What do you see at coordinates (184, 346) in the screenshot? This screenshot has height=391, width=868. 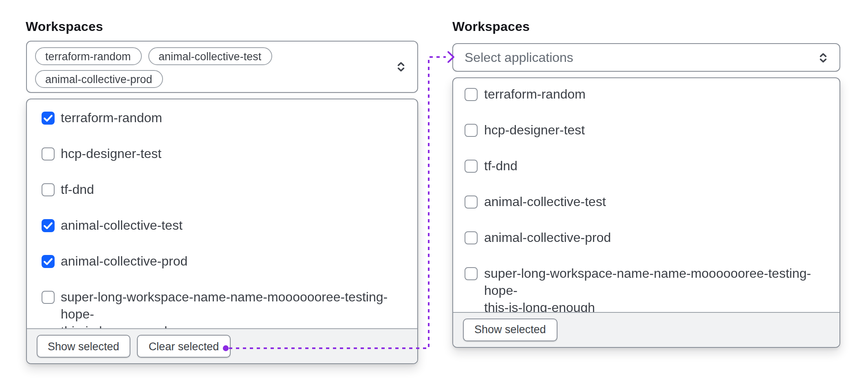 I see `clear-selected-button: Clear selected` at bounding box center [184, 346].